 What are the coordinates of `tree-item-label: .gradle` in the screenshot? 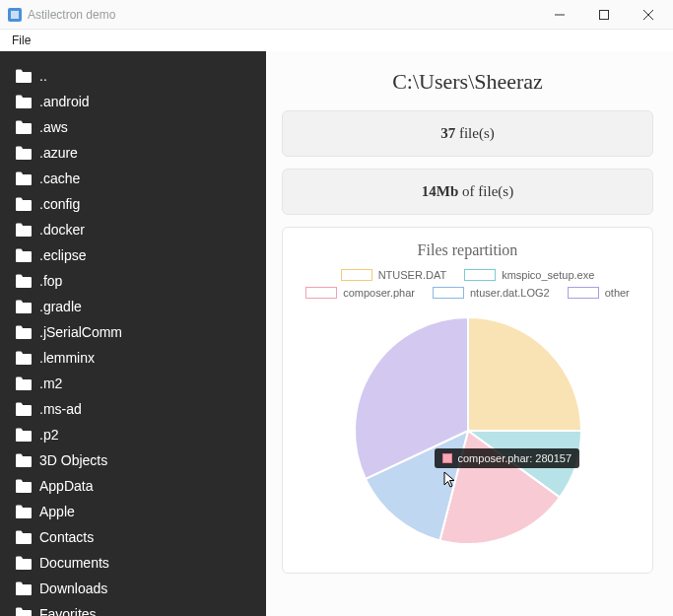 It's located at (61, 307).